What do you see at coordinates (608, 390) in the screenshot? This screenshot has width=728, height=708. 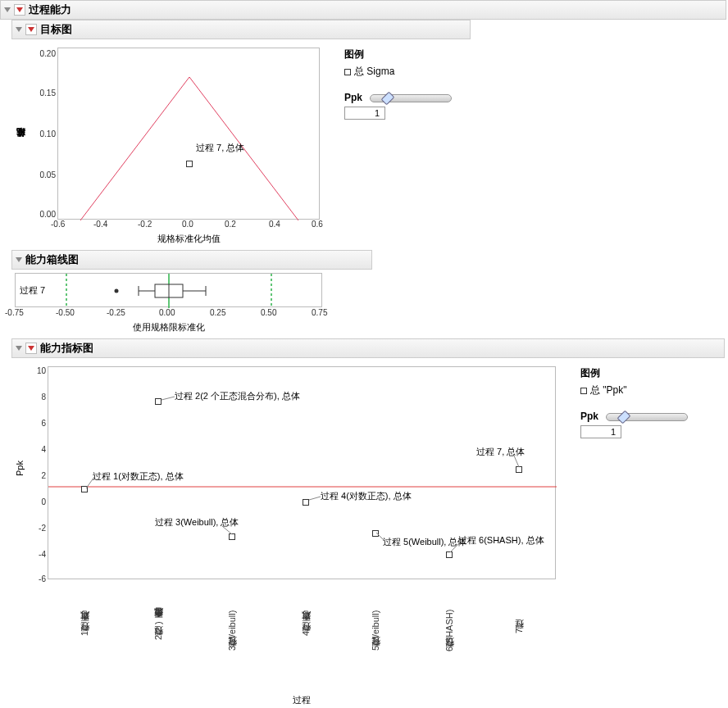 I see `legend-label: 总 "Ppk"` at bounding box center [608, 390].